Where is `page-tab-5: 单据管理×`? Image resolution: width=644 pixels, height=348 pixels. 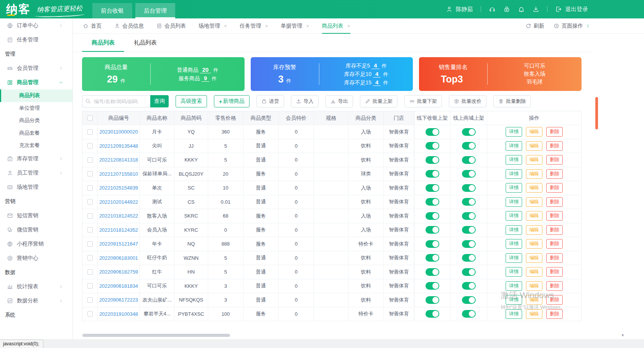 page-tab-5: 单据管理× is located at coordinates (295, 26).